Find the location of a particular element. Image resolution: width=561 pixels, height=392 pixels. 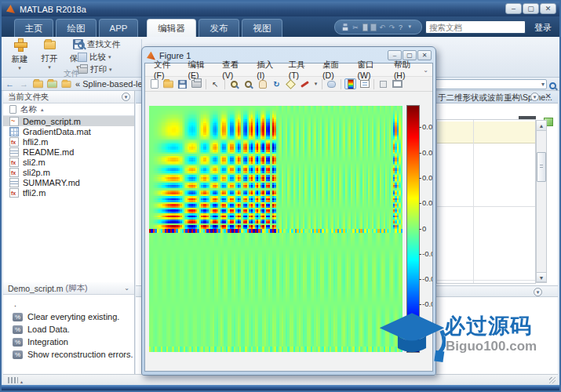

qa-cut-icon: ✂ is located at coordinates (356, 27).